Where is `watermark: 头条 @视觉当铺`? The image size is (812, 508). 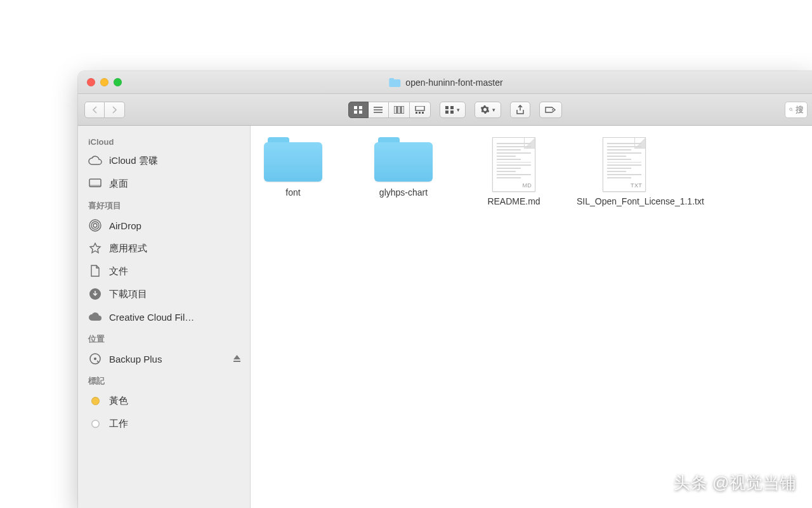 watermark: 头条 @视觉当铺 is located at coordinates (735, 483).